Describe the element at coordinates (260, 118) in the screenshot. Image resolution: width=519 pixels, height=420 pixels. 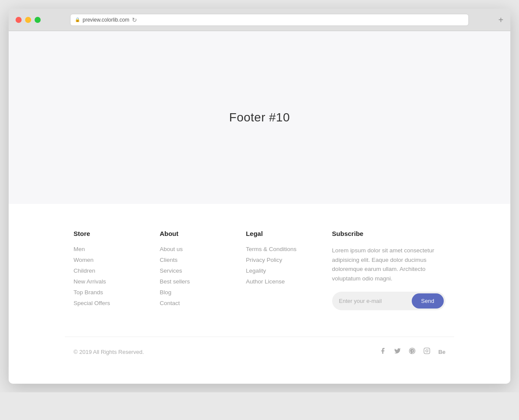
I see `page-title: Footer #10` at that location.